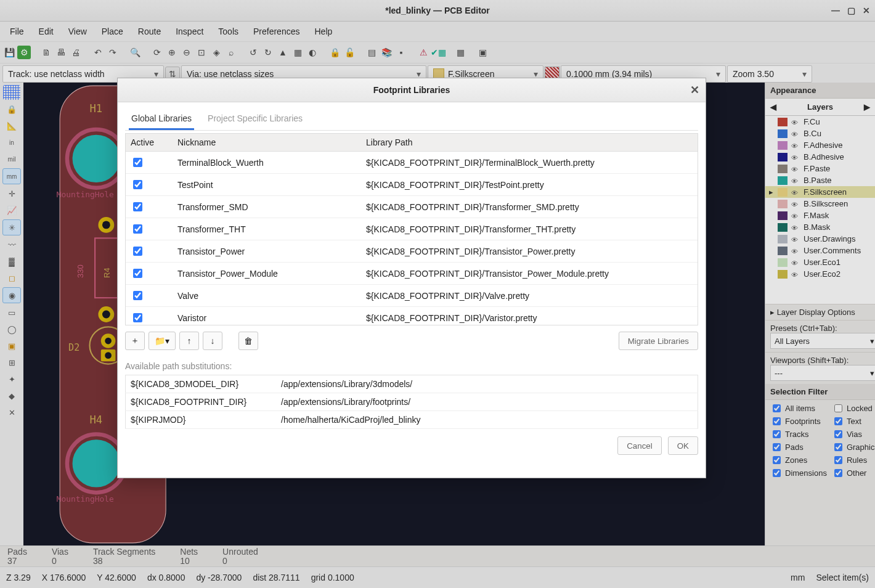  What do you see at coordinates (412, 90) in the screenshot?
I see `dialog-title: Footprint Libraries` at bounding box center [412, 90].